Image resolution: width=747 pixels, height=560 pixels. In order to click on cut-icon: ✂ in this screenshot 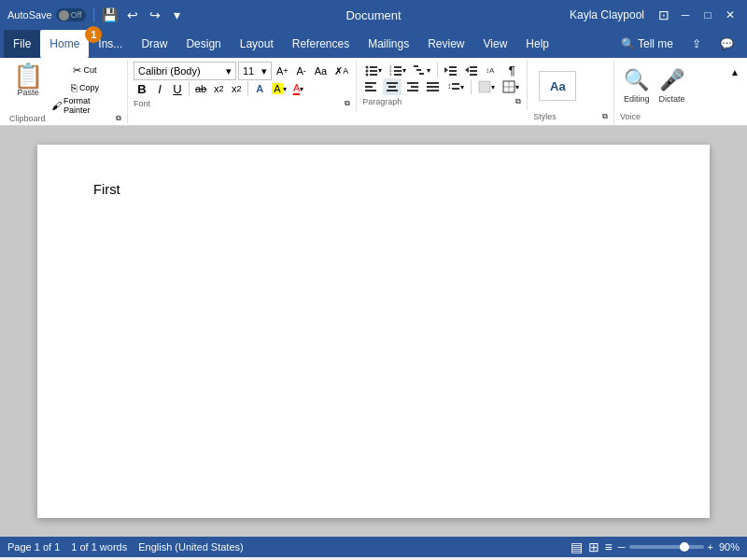, I will do `click(77, 71)`.